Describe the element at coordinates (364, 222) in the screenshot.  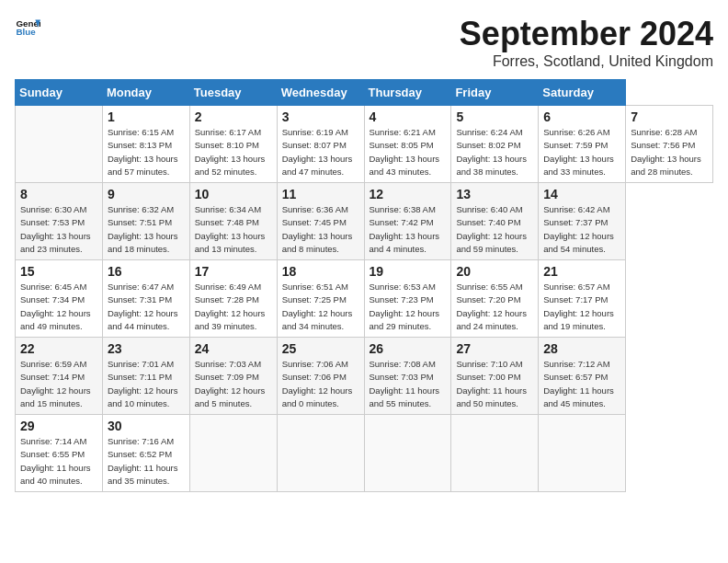
I see `calendar-week-row: 8Sunrise: 6:30 AM Sunset: 7:53 PM Daylig…` at that location.